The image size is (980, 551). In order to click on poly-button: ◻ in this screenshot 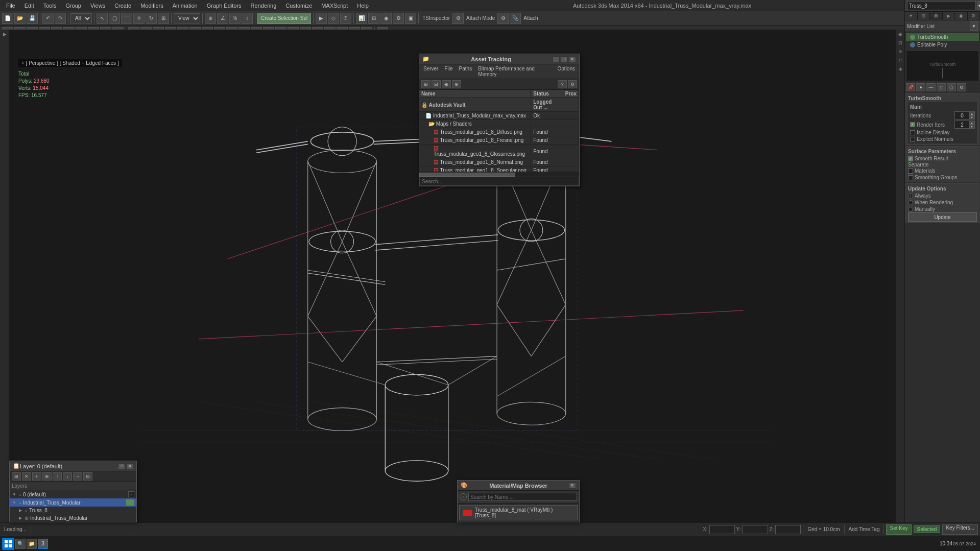, I will do `click(941, 87)`.